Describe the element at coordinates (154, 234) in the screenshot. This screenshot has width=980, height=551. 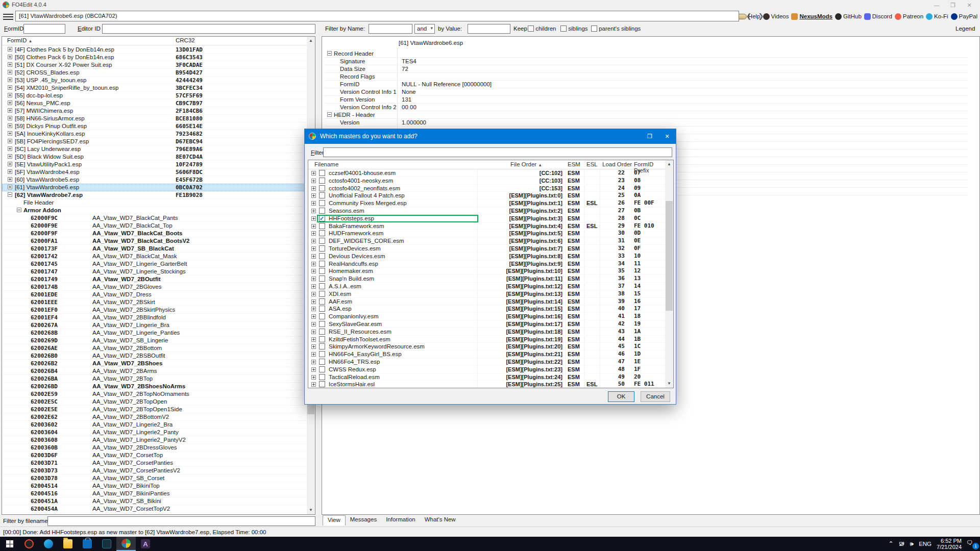
I see `record-row: 62000F9FAA_Vtaw_WD7_BlackCat_Boots` at that location.